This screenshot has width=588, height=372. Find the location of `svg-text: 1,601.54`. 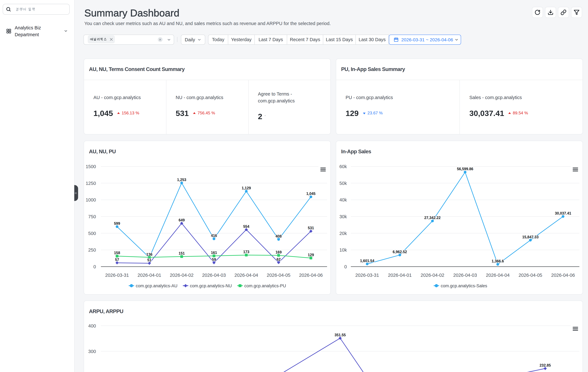

svg-text: 1,601.54 is located at coordinates (367, 261).